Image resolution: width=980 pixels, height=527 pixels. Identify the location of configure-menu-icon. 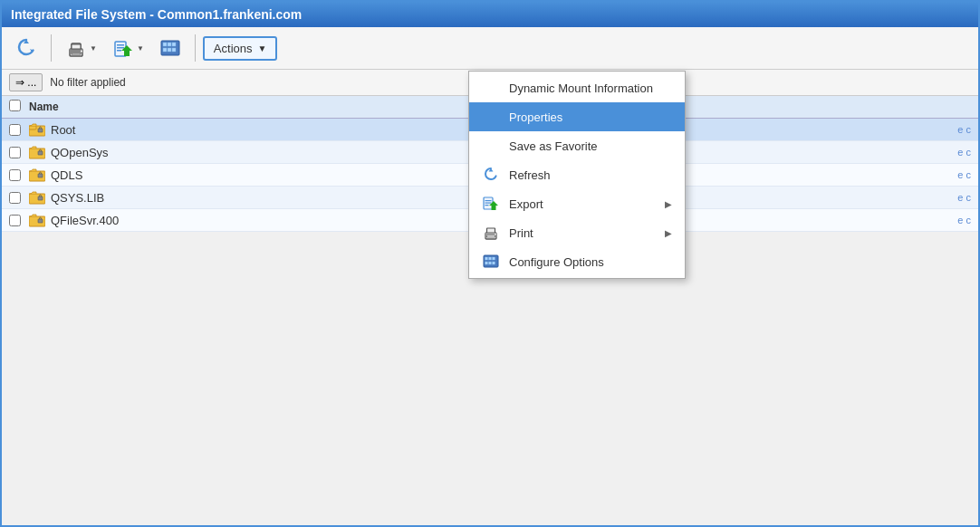
(491, 262).